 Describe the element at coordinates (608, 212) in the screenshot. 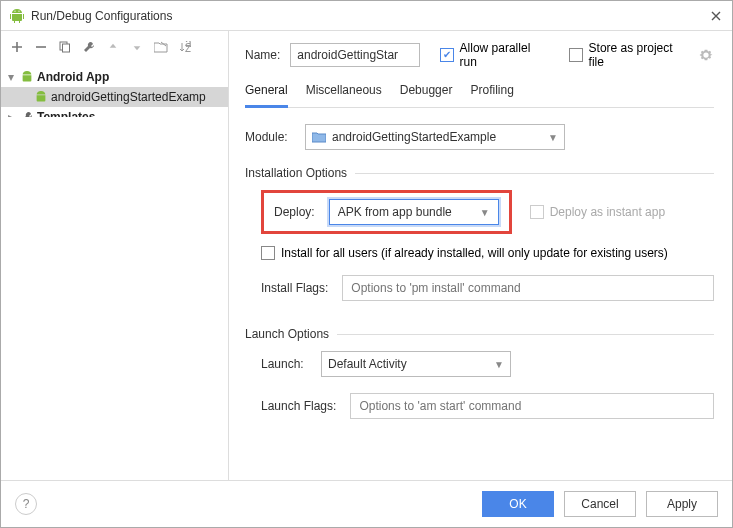

I see `checkbox-label: Deploy as instant app` at that location.